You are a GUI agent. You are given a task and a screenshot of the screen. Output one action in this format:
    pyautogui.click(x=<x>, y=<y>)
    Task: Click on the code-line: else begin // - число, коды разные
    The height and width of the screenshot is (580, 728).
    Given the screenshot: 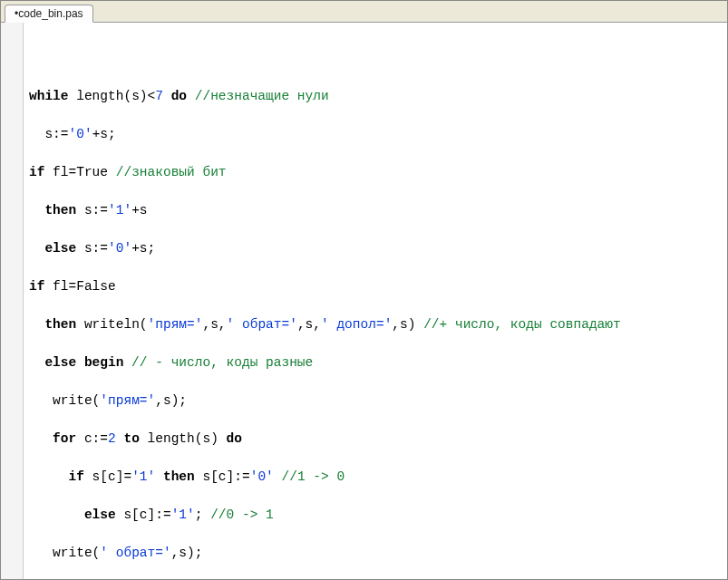 What is the action you would take?
    pyautogui.click(x=378, y=362)
    